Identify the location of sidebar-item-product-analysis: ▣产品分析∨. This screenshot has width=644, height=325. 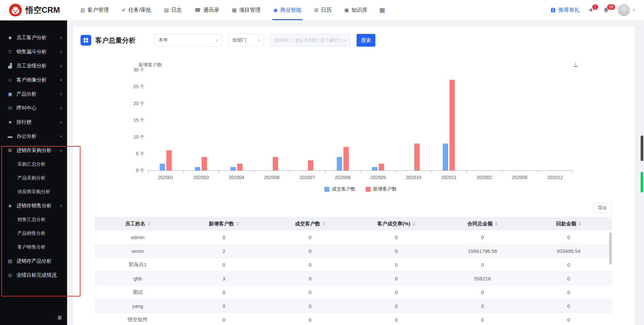
(34, 94).